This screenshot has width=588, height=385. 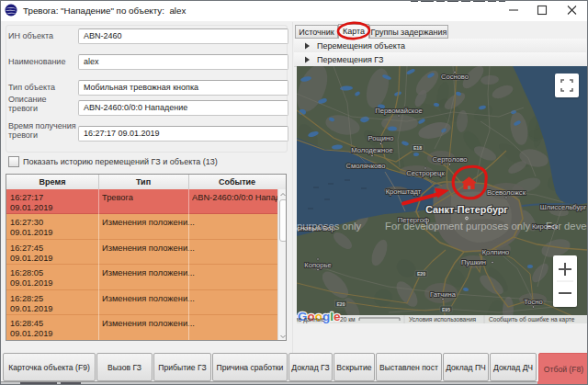 What do you see at coordinates (425, 173) in the screenshot?
I see `svg-text: Сестрорецк` at bounding box center [425, 173].